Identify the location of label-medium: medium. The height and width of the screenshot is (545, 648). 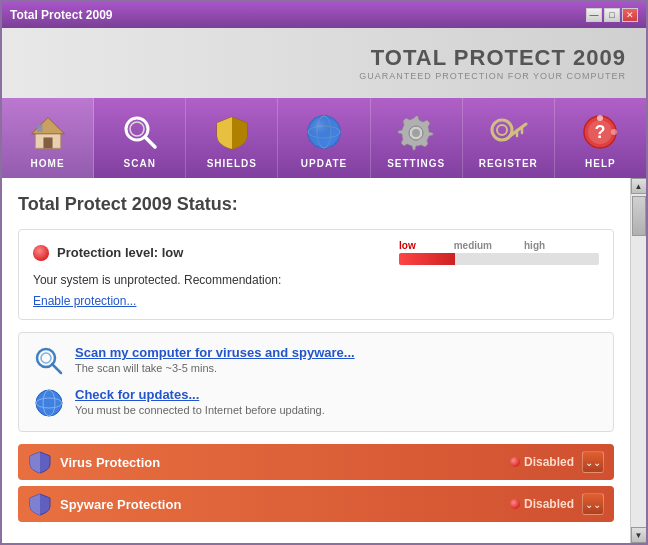
(473, 246).